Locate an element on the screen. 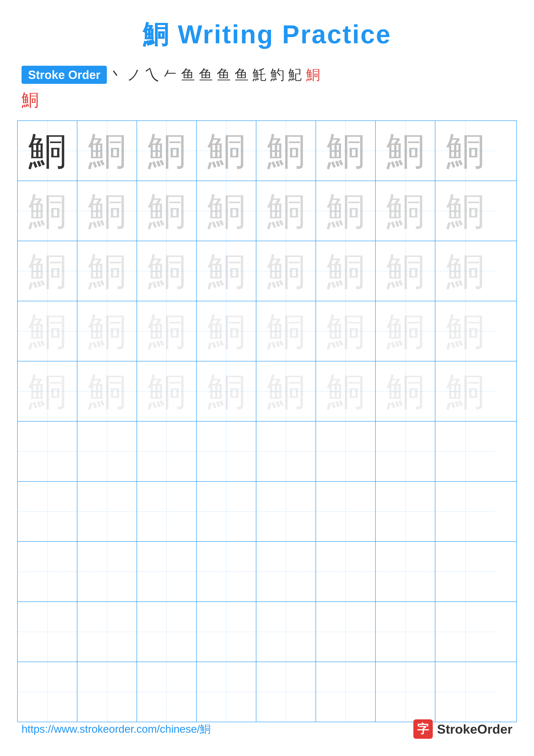  stroke-char-5: 鱼 is located at coordinates (188, 75).